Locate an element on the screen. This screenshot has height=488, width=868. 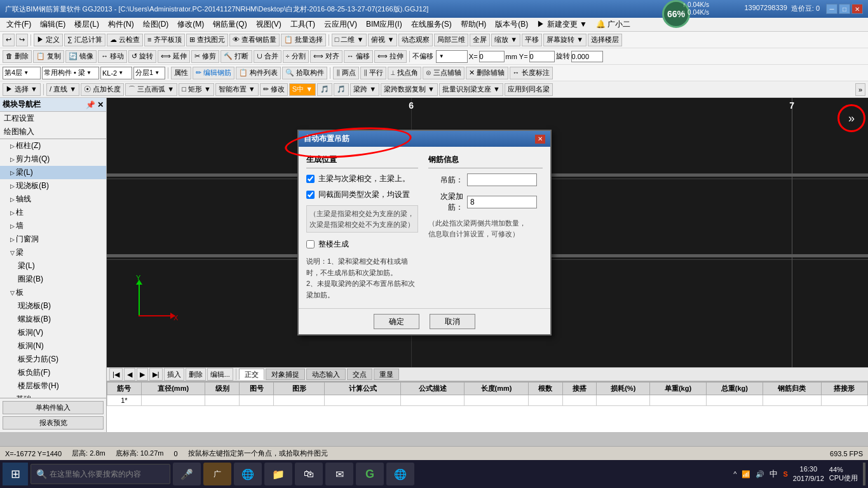
nav-item-ring-beam: 圈梁(B) is located at coordinates (53, 280).